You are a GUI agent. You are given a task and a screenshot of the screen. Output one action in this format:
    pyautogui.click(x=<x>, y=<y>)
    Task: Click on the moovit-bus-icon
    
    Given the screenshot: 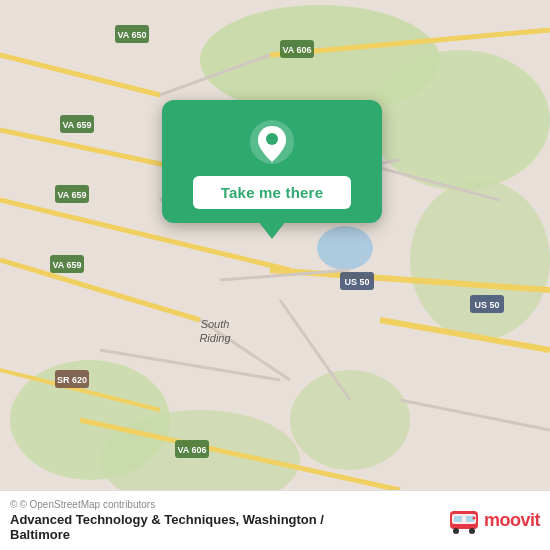 What is the action you would take?
    pyautogui.click(x=464, y=521)
    